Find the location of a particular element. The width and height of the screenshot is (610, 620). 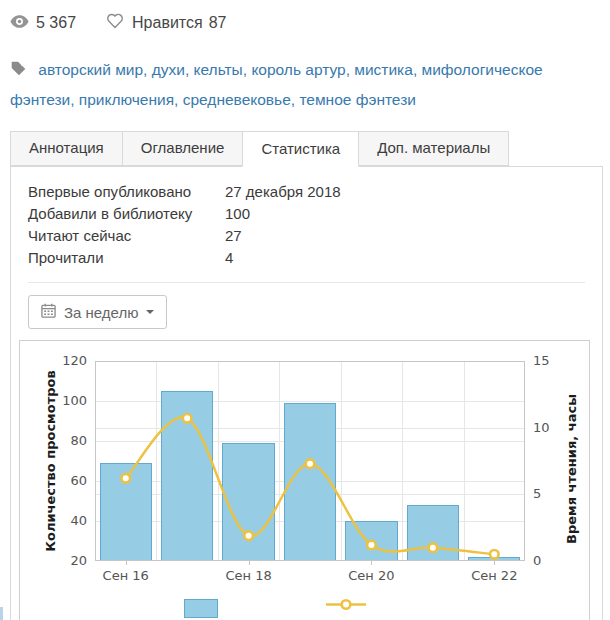

tag-link: мистика is located at coordinates (384, 70).